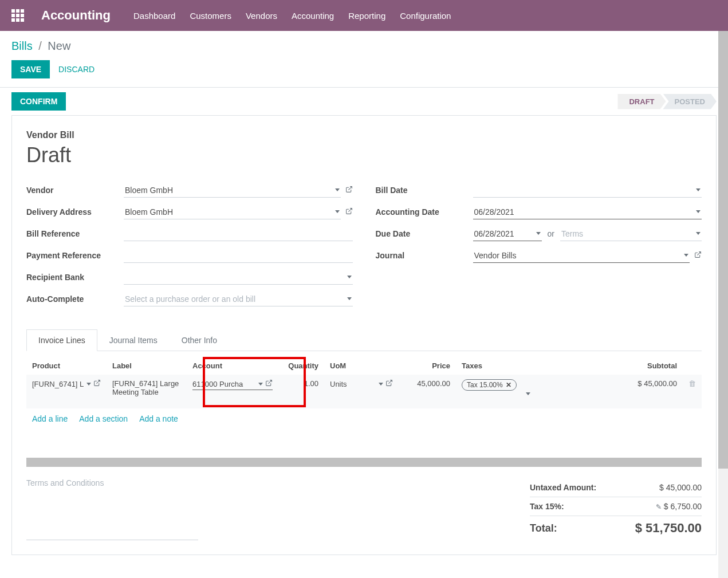 This screenshot has height=578, width=728. What do you see at coordinates (642, 102) in the screenshot?
I see `status-draft: DRAFT` at bounding box center [642, 102].